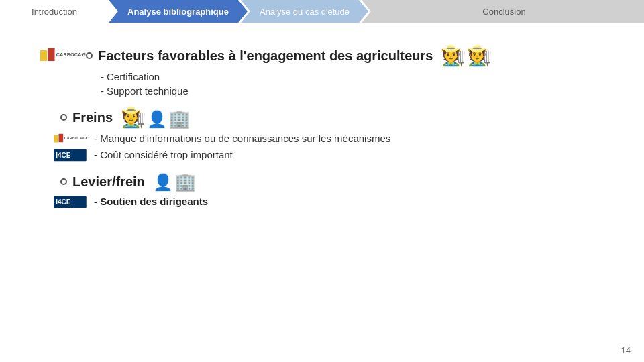 The height and width of the screenshot is (362, 644). What do you see at coordinates (305, 11) in the screenshot?
I see `nav-item-analyse-cas: Analyse du cas d'étude` at bounding box center [305, 11].